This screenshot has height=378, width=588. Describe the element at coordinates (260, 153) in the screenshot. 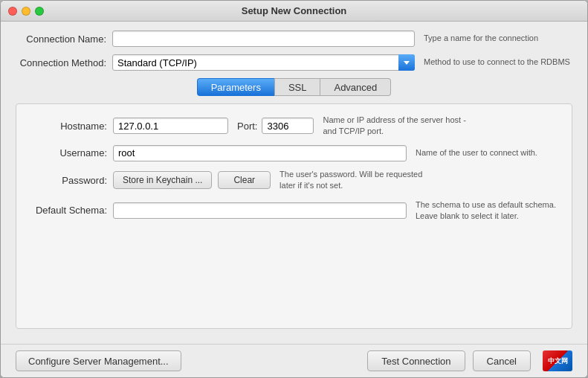

I see `username-input` at that location.